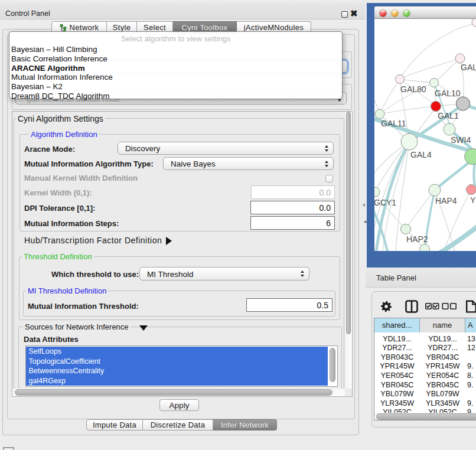 This screenshot has height=450, width=476. What do you see at coordinates (425, 340) in the screenshot?
I see `table-row: YDL19...YDL19...13` at bounding box center [425, 340].